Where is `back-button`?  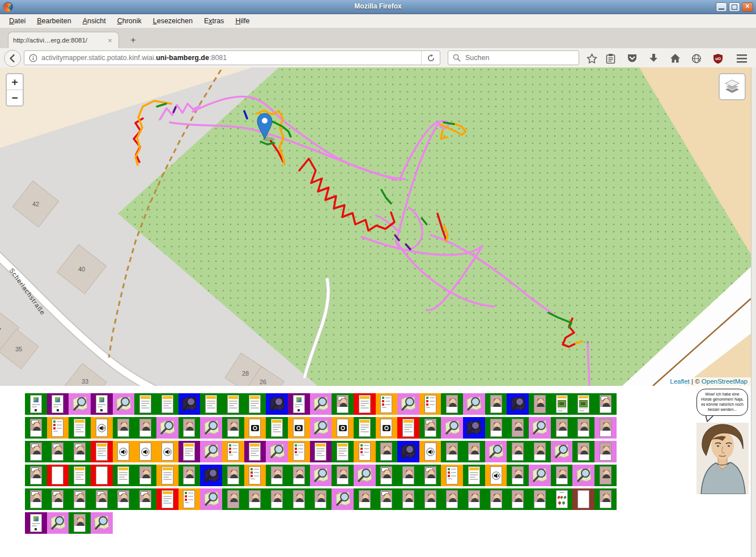 back-button is located at coordinates (12, 58).